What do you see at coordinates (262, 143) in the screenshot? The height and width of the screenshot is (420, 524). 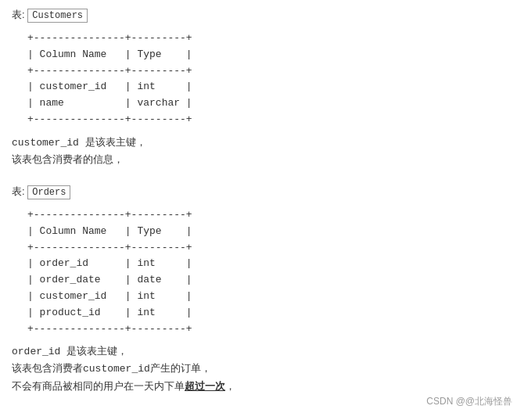 I see `description-line: customer_id 是该表主键，` at bounding box center [262, 143].